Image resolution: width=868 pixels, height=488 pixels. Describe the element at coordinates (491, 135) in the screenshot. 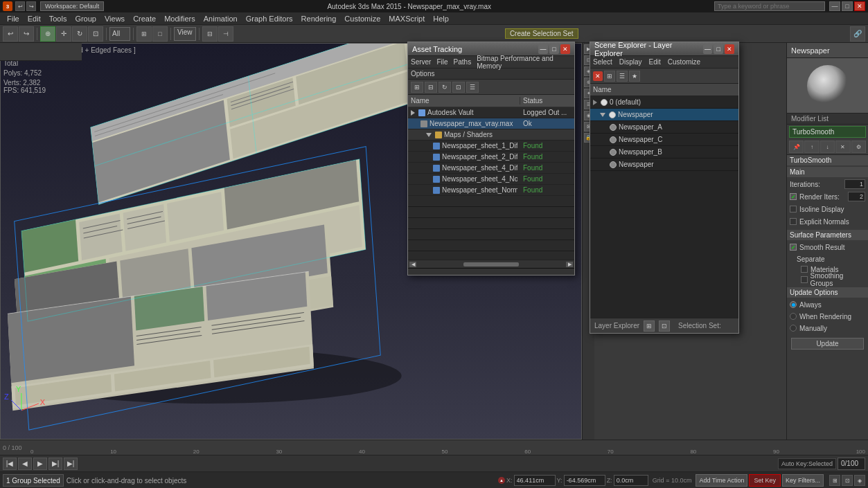

I see `at-row-maps-folder: Maps / Shaders` at that location.